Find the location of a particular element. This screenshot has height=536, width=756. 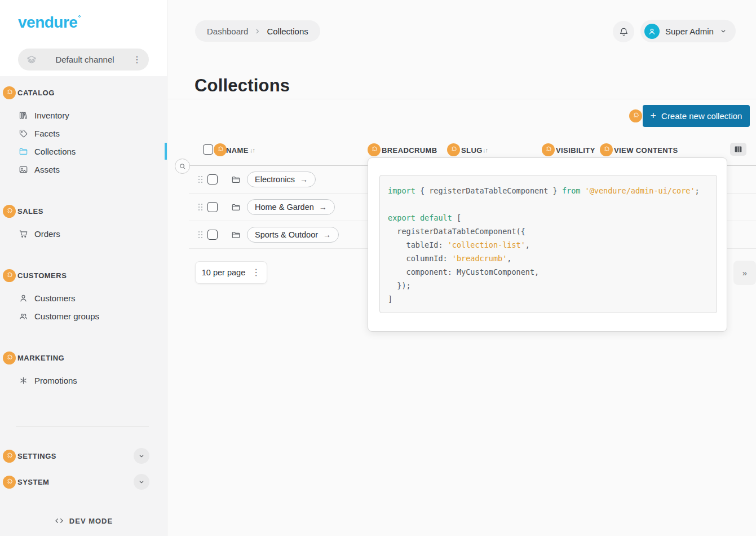

logo-text: vendure is located at coordinates (47, 23).